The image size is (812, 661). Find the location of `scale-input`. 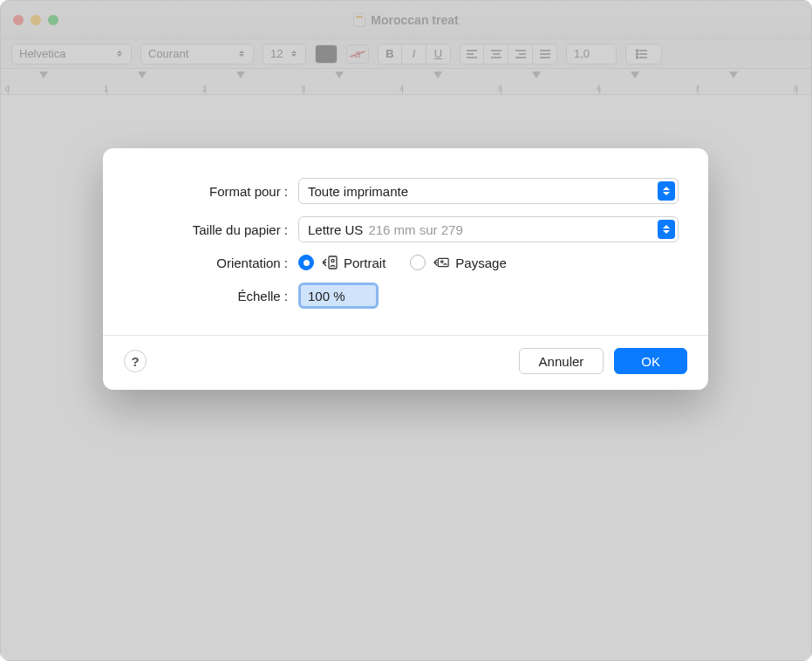

scale-input is located at coordinates (338, 296).